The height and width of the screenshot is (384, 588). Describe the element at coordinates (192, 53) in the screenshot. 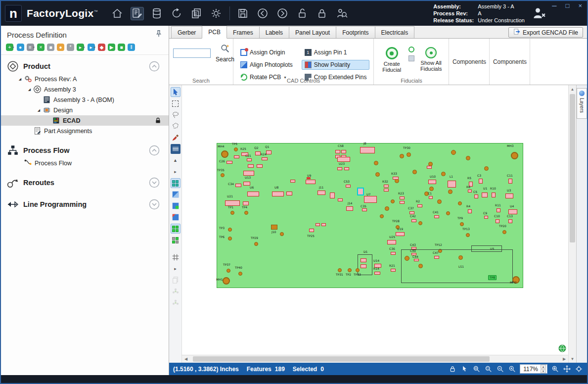

I see `search-input` at that location.